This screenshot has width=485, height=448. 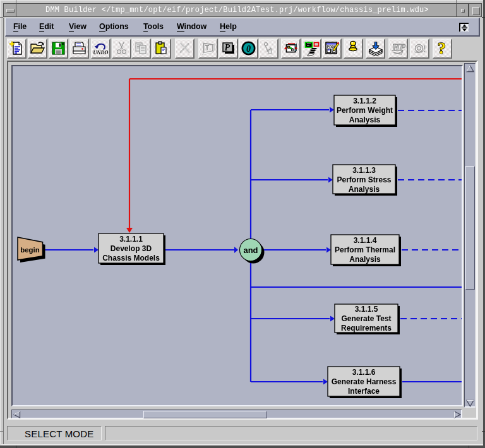 I want to click on svg-text: and, so click(x=250, y=250).